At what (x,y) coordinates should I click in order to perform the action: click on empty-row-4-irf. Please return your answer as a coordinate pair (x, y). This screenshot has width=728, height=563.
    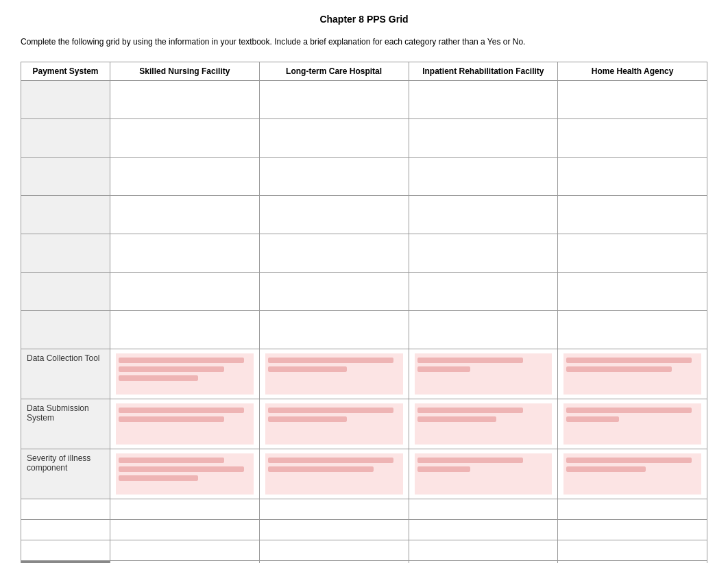
    Looking at the image, I should click on (483, 215).